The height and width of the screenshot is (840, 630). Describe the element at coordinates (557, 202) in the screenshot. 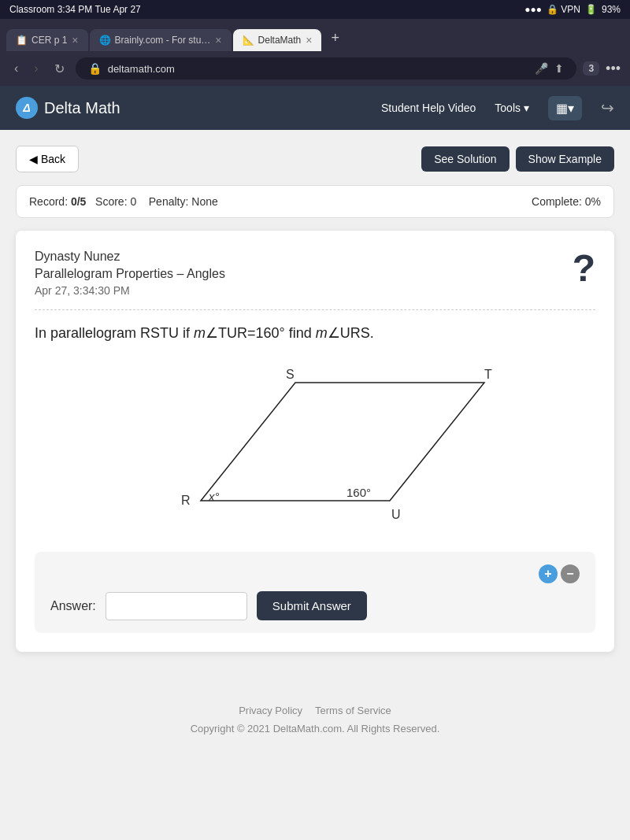

I see `complete-label: Complete:` at that location.